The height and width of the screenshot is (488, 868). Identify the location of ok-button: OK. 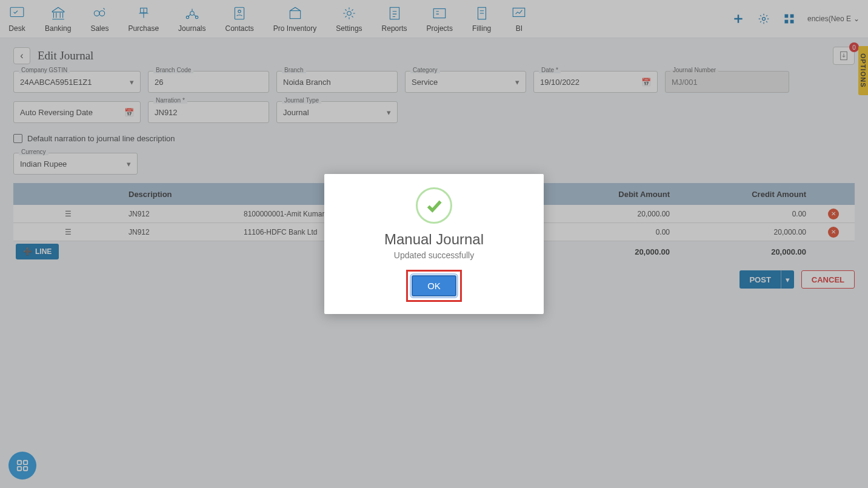
(434, 286).